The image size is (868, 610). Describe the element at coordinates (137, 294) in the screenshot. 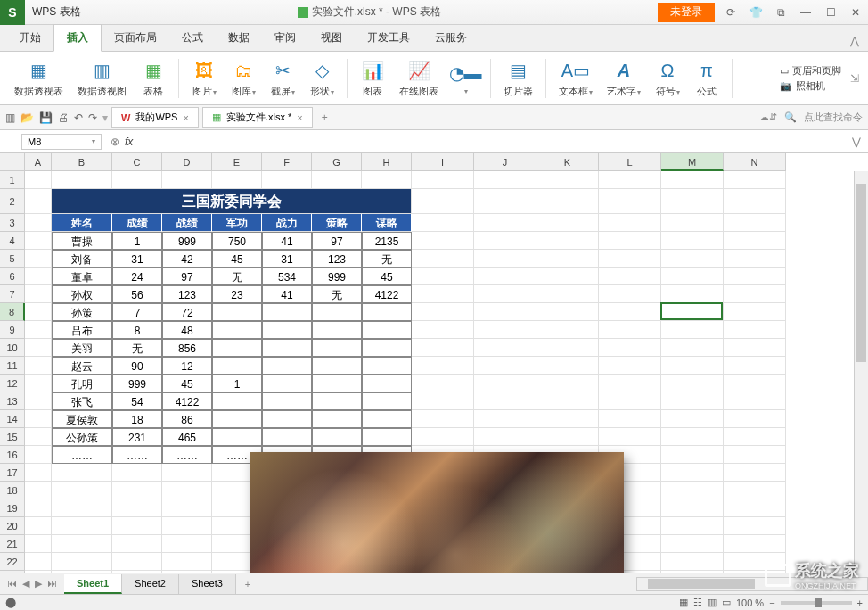

I see `cell: 56` at that location.